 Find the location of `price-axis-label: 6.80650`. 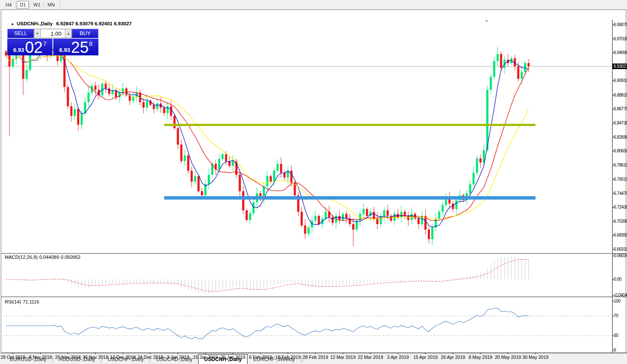

price-axis-label: 6.80650 is located at coordinates (621, 151).